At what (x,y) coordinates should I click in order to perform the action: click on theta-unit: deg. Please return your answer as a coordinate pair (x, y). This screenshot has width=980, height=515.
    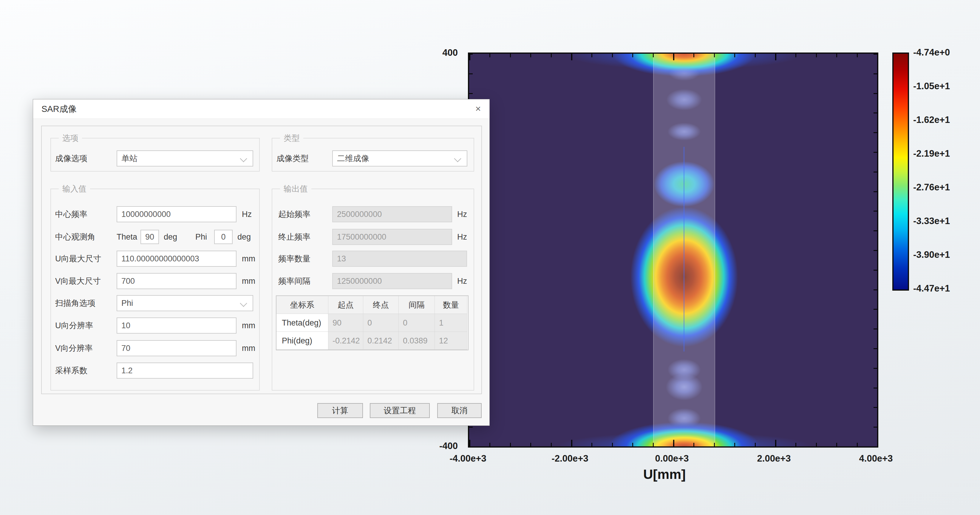
    Looking at the image, I should click on (170, 237).